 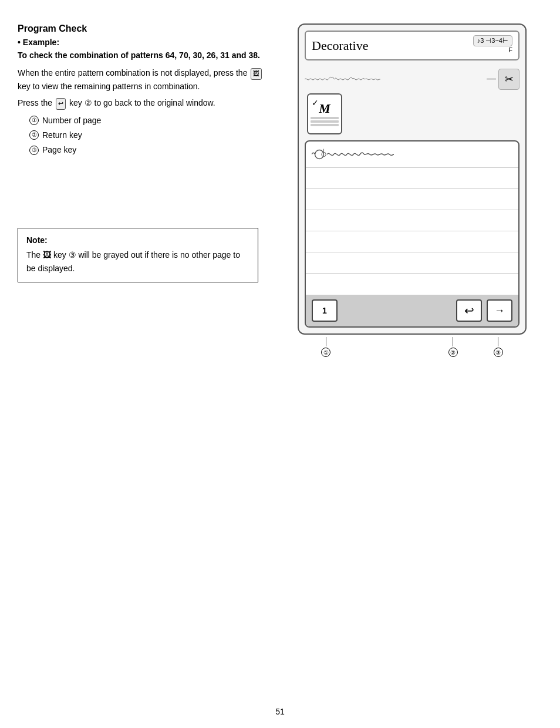 What do you see at coordinates (498, 352) in the screenshot?
I see `annotation-circle-3: ③` at bounding box center [498, 352].